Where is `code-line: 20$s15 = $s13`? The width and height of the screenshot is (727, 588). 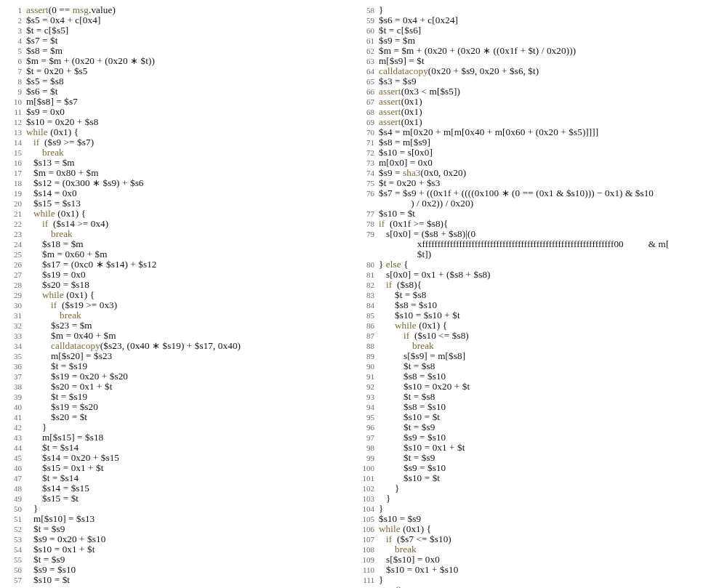 code-line: 20$s15 = $s13 is located at coordinates (180, 203).